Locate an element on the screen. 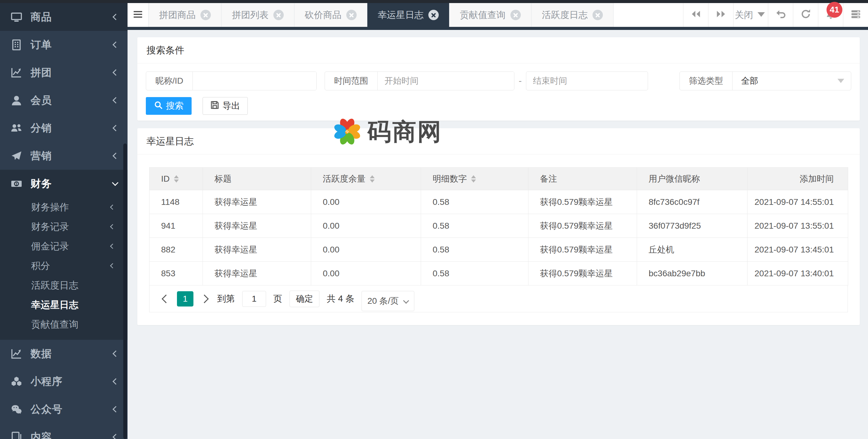 The width and height of the screenshot is (868, 439). tab-label: 活跃度日志 is located at coordinates (565, 15).